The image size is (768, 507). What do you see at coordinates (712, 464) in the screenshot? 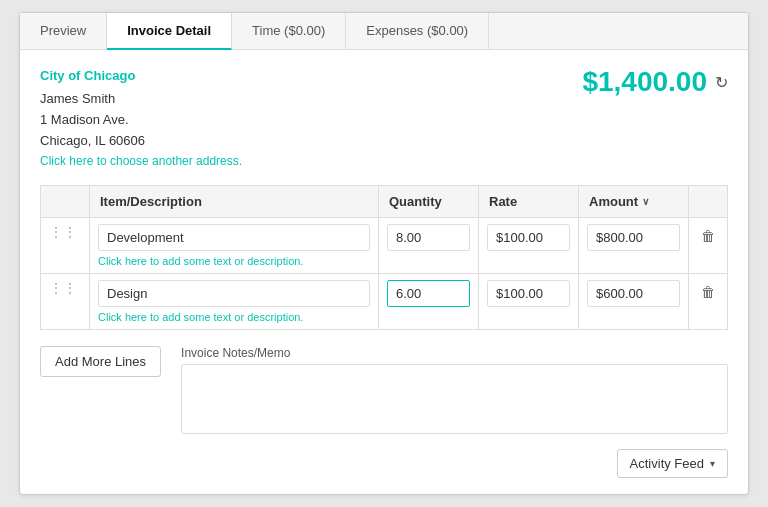
I see `chevron-down-icon: ▾` at bounding box center [712, 464].